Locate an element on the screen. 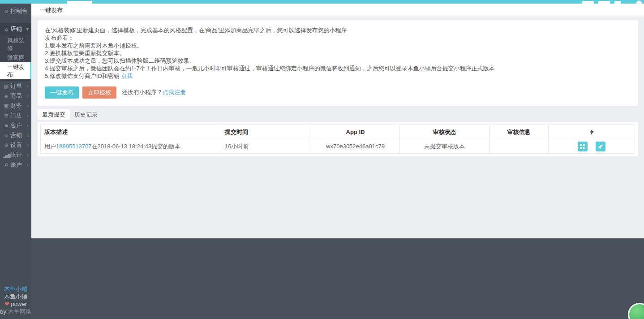  sidebar-item-label: 控制台 is located at coordinates (19, 11).